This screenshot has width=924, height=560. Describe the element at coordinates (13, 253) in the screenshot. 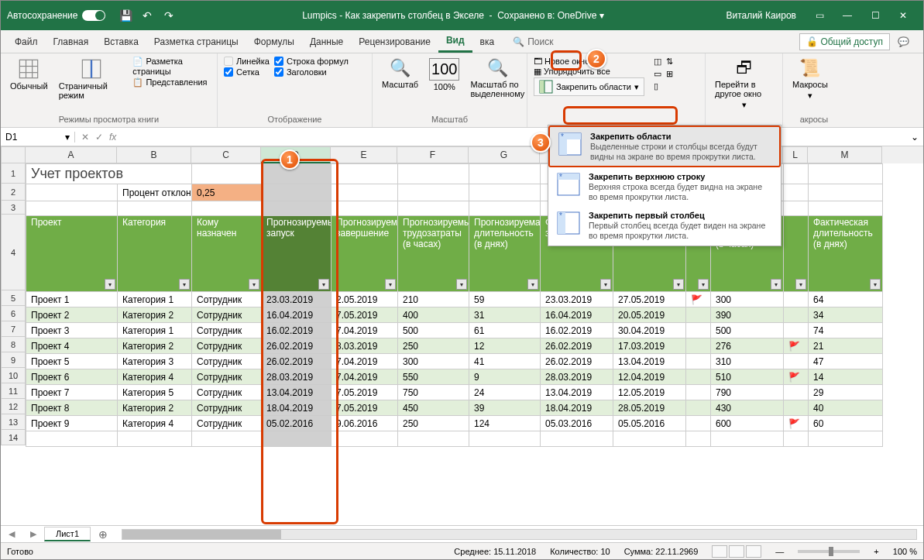

I see `row-header: 4` at that location.